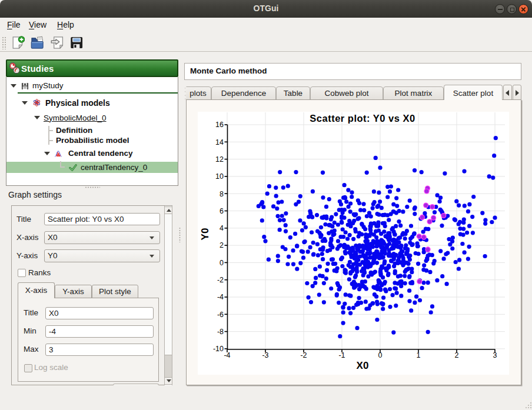 The width and height of the screenshot is (532, 410). What do you see at coordinates (220, 332) in the screenshot?
I see `svg-text: -8` at bounding box center [220, 332].